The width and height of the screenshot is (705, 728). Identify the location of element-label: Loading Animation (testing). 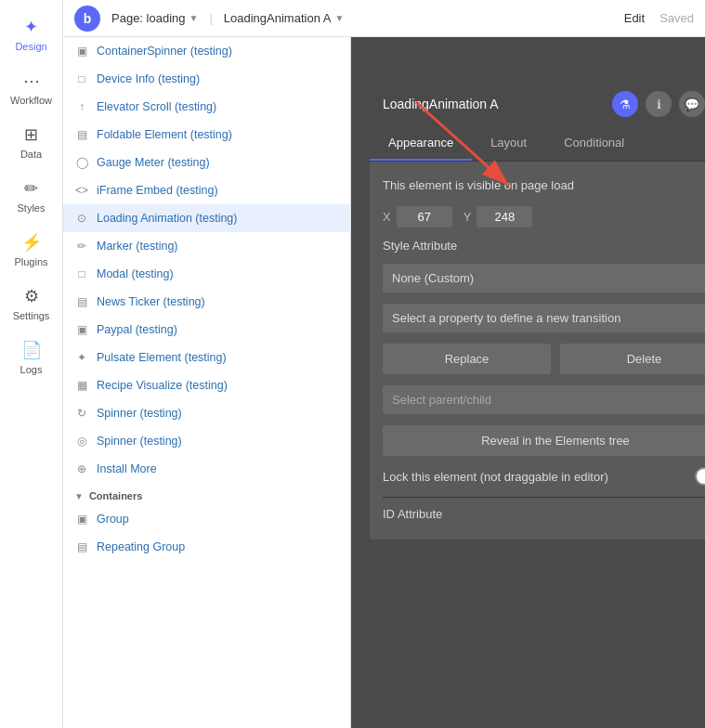
(167, 218).